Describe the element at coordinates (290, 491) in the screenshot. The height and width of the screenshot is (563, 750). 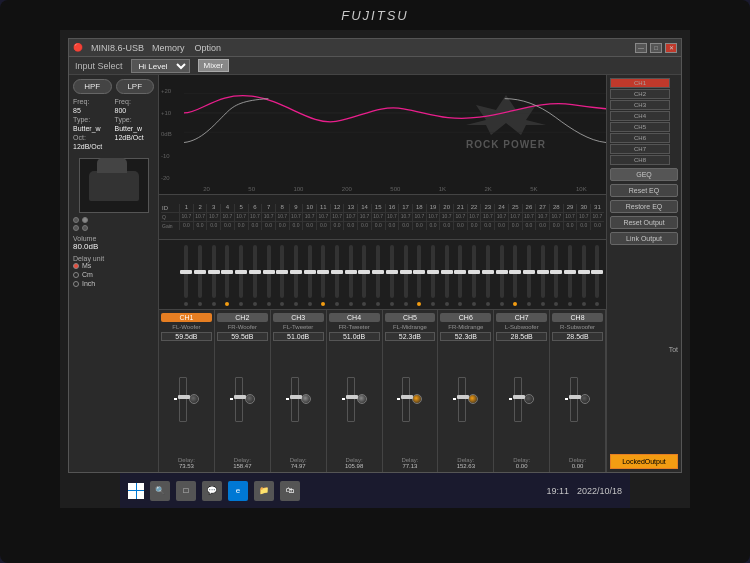
I see `store-icon: 🛍` at that location.